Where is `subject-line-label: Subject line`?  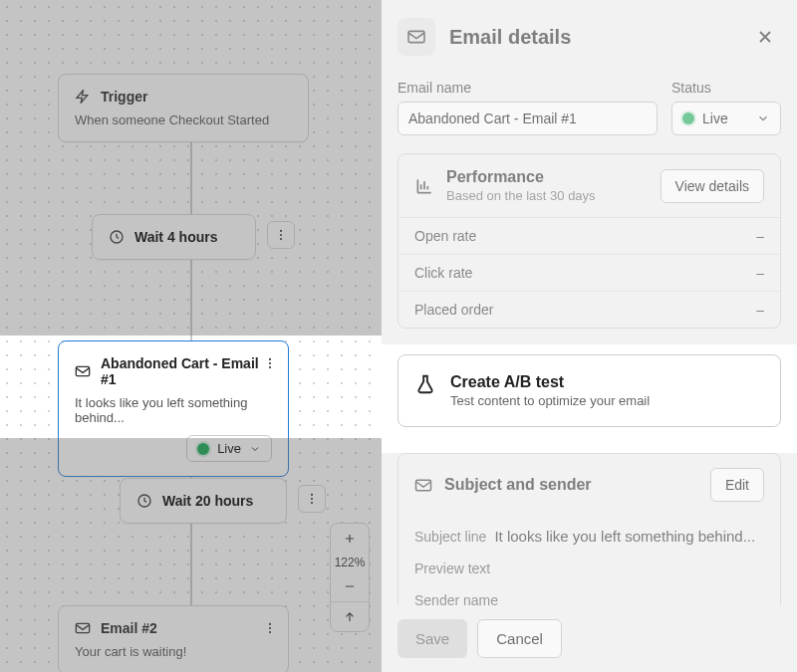
subject-line-label: Subject line is located at coordinates (450, 537).